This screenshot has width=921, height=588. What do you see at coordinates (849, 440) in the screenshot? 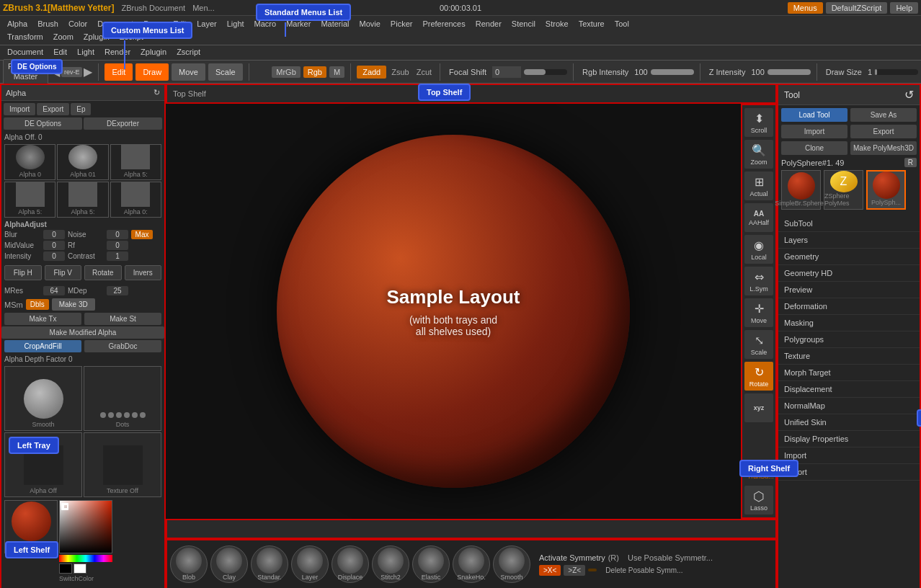
I see `display-properties-section: Display Properties` at bounding box center [849, 440].